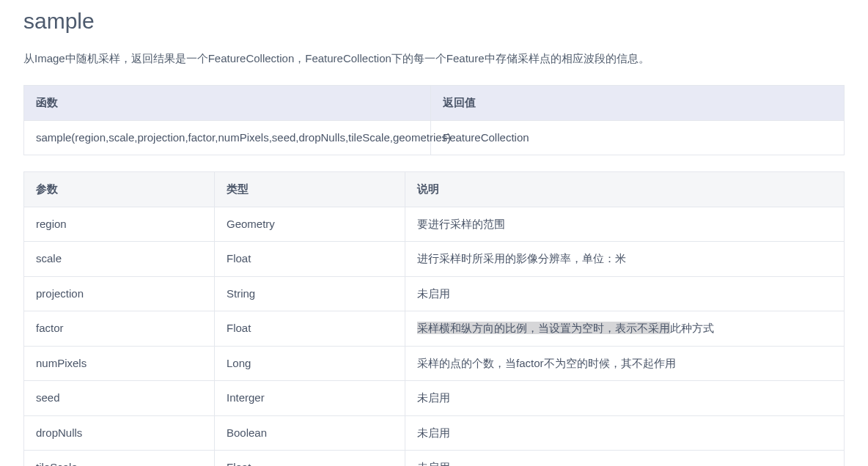 Image resolution: width=868 pixels, height=466 pixels. What do you see at coordinates (625, 363) in the screenshot?
I see `param-desc: 采样的点的个数，当factor不为空的时候，其不起作用` at bounding box center [625, 363].